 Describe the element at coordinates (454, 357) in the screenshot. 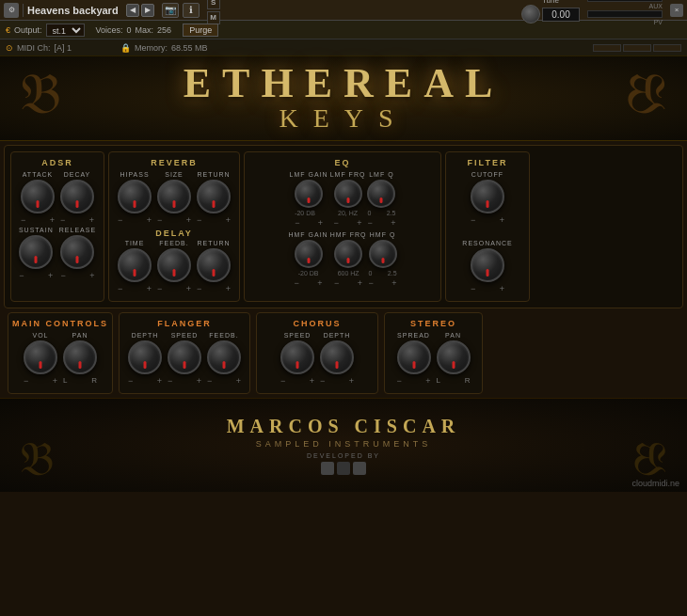

I see `stereo-pan-knob` at that location.